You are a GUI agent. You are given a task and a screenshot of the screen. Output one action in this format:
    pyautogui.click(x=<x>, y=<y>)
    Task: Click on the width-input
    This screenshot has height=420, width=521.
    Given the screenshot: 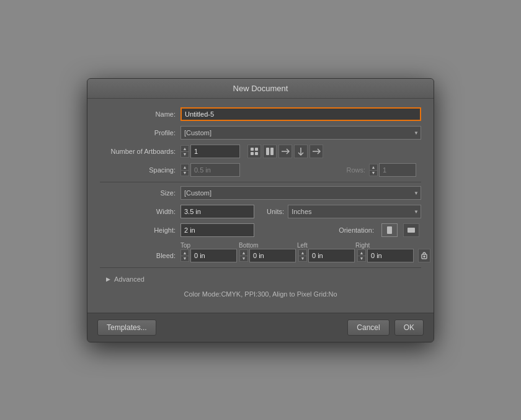 What is the action you would take?
    pyautogui.click(x=217, y=212)
    